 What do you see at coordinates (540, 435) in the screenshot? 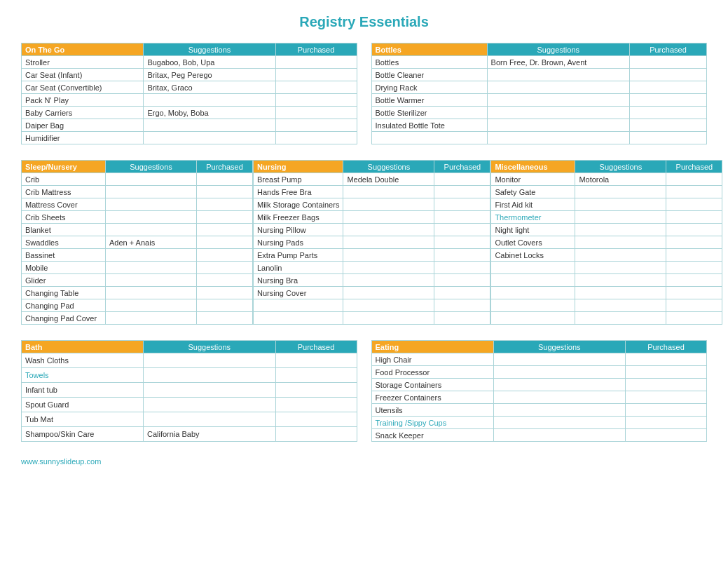
I see `table-row: Snack Keeper` at bounding box center [540, 435].